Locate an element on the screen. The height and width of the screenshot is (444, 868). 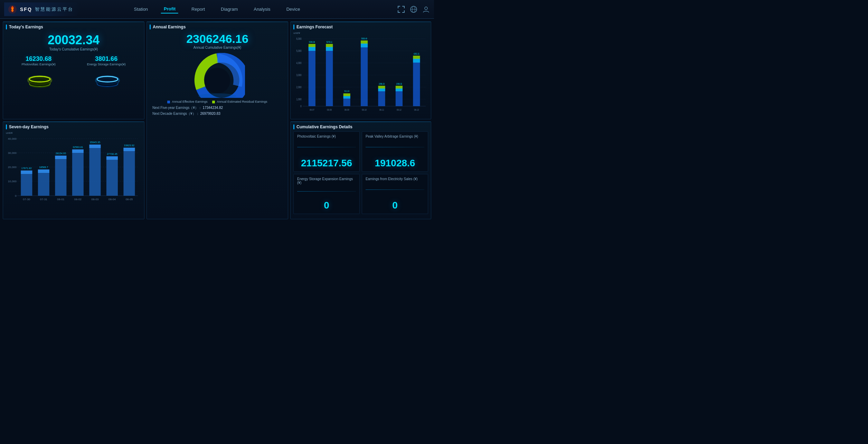
cumulative-title: Cumulative Earnings Details is located at coordinates (361, 127).